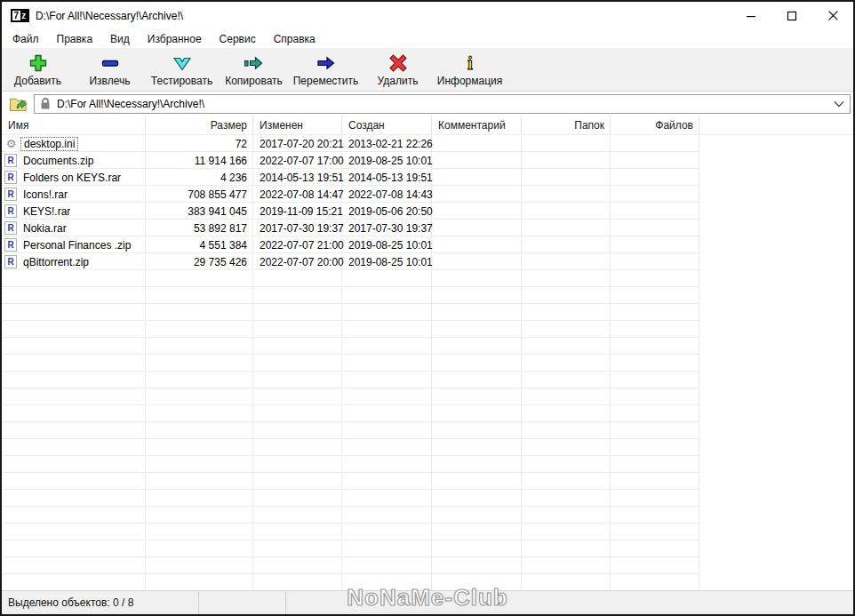  I want to click on info-icon: i, so click(470, 63).